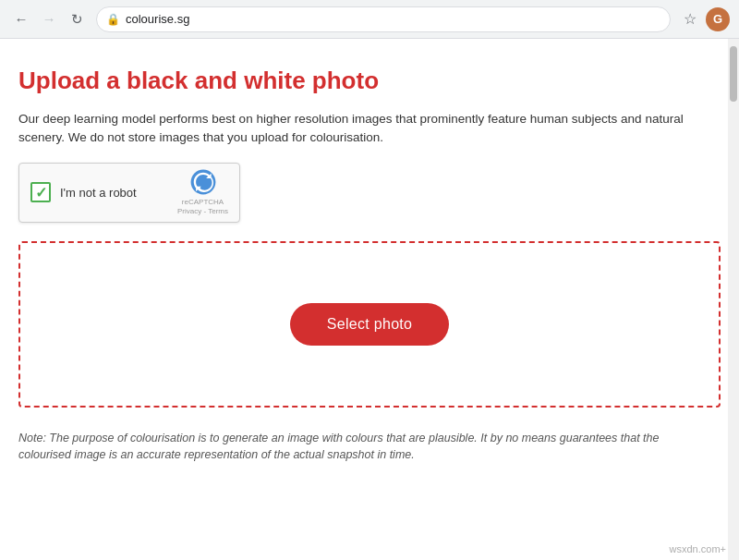  What do you see at coordinates (113, 19) in the screenshot?
I see `lock-icon: 🔒` at bounding box center [113, 19].